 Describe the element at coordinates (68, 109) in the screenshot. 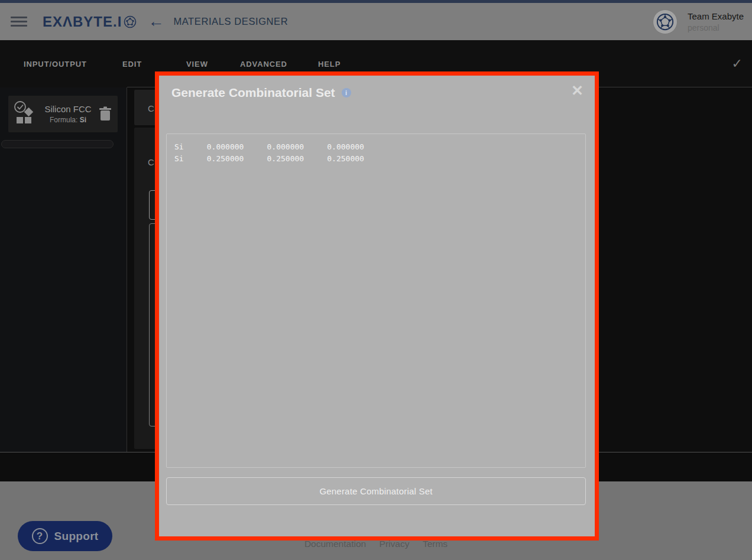

I see `material-name: Silicon FCC` at that location.